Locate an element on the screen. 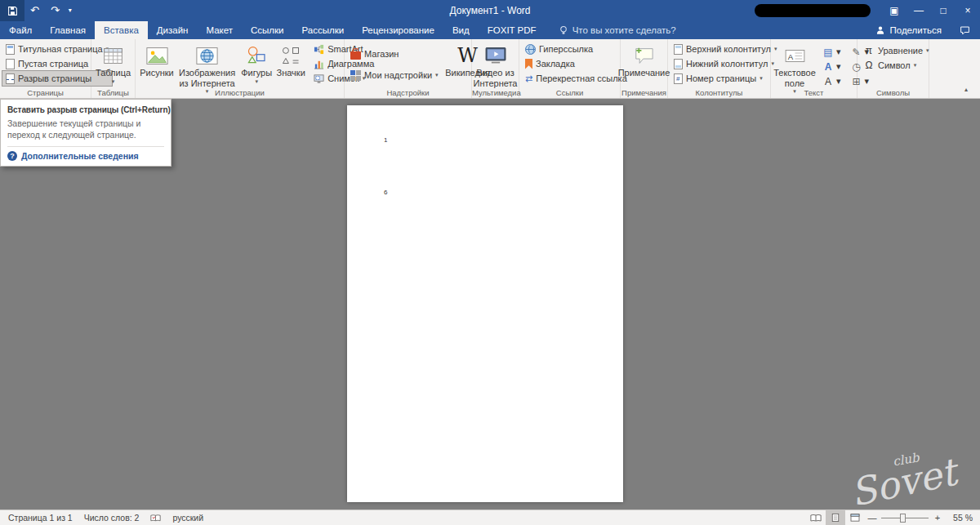 Image resolution: width=980 pixels, height=525 pixels. tab-view: Вид is located at coordinates (461, 30).